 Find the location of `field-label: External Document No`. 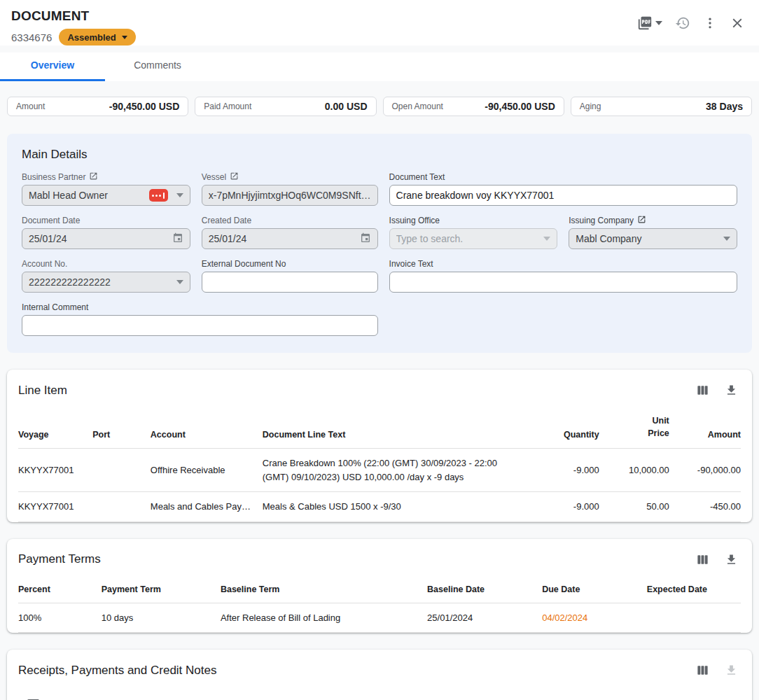

field-label: External Document No is located at coordinates (290, 263).